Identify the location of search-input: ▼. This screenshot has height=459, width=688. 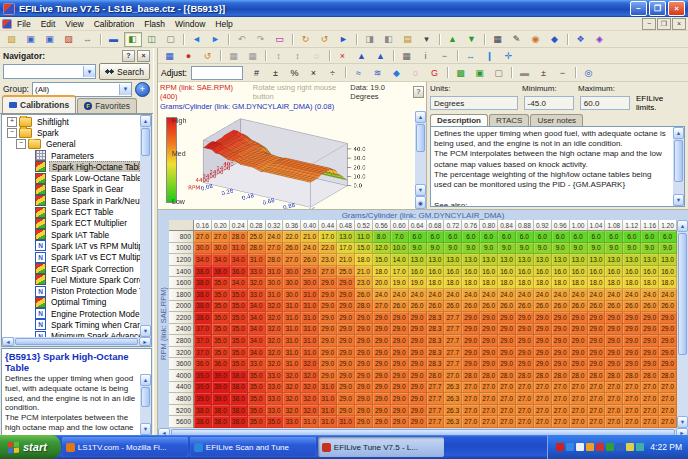
(50, 72).